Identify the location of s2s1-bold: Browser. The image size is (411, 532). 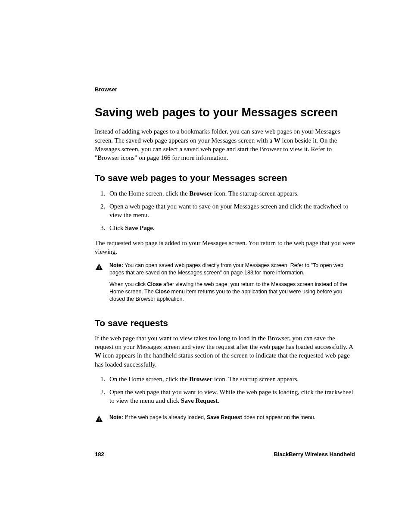
(201, 379).